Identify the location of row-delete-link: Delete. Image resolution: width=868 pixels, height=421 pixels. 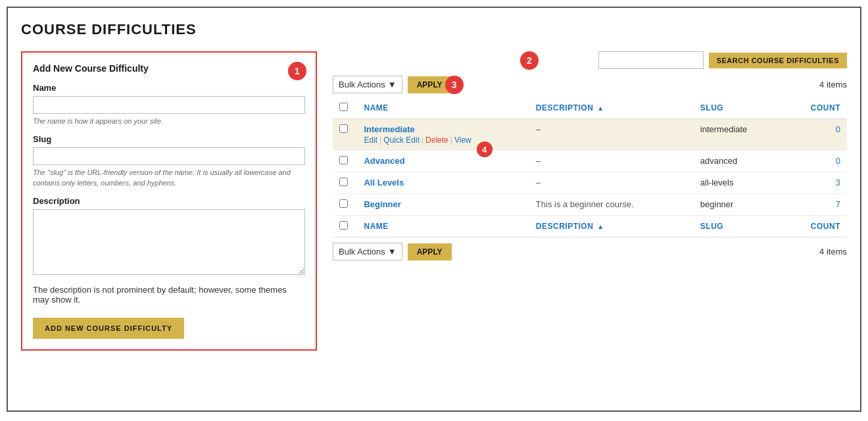
(437, 140).